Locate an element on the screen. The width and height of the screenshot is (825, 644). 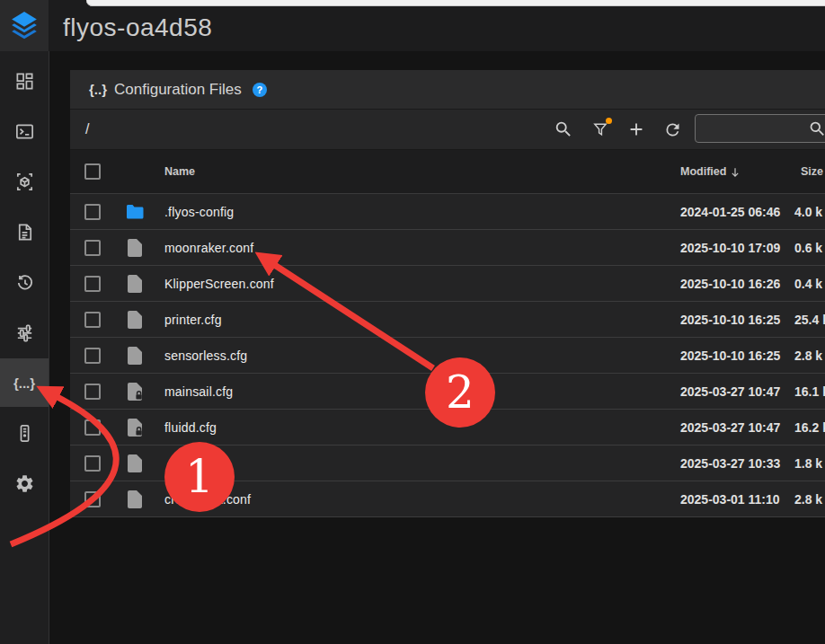
sidebar-item-config-files: {...} is located at coordinates (24, 383).